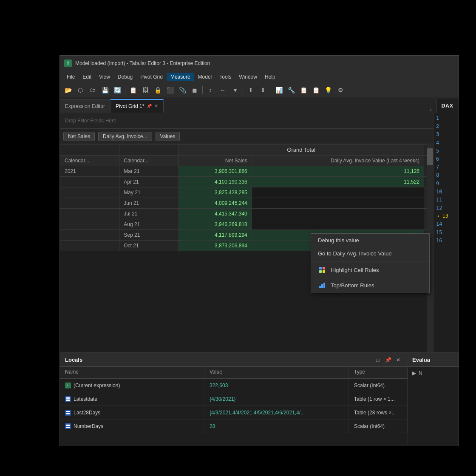 This screenshot has width=476, height=476. Describe the element at coordinates (446, 134) in the screenshot. I see `dax-line-number: 3` at that location.